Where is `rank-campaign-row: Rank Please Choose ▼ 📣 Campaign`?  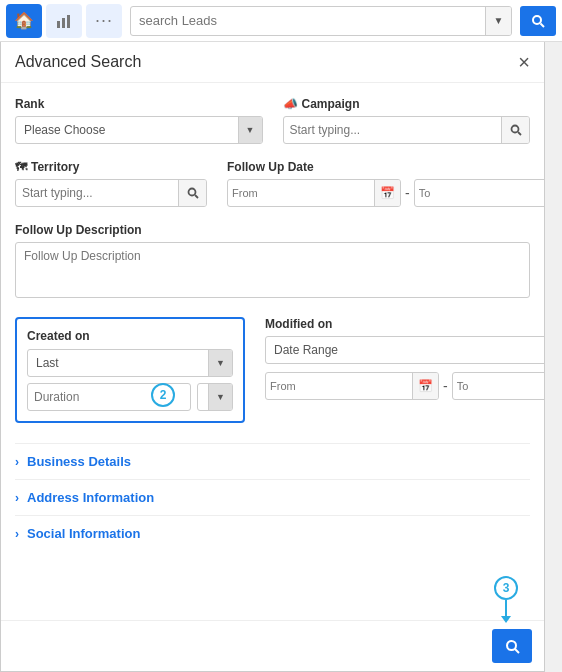
rank-campaign-row: Rank Please Choose ▼ 📣 Campaign is located at coordinates (272, 120).